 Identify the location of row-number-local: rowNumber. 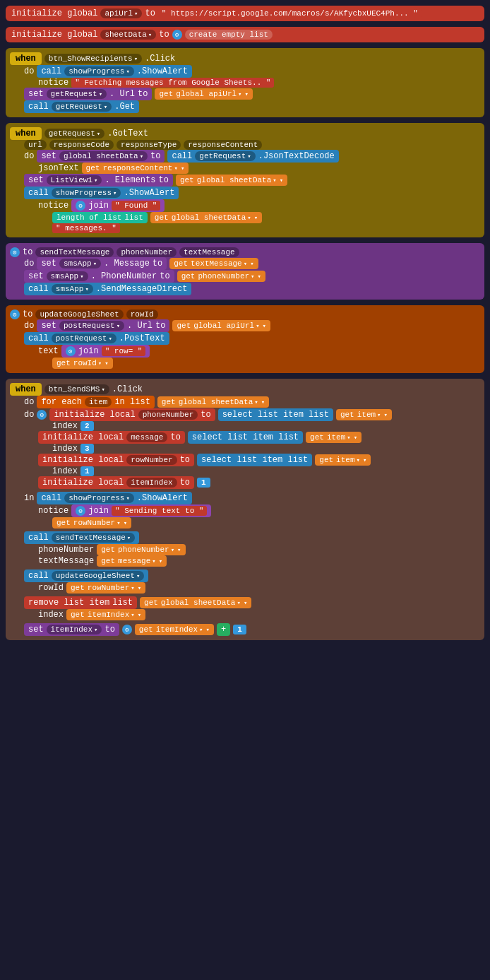
(151, 460).